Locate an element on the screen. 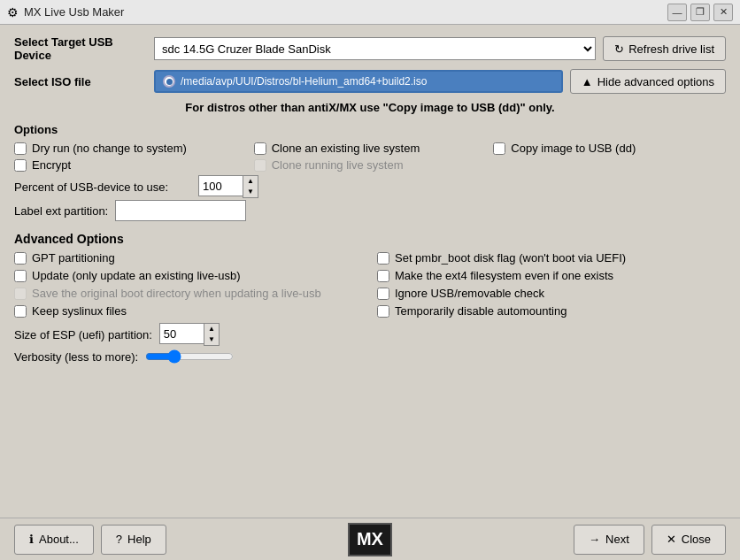  ext4-checkbox is located at coordinates (383, 276).